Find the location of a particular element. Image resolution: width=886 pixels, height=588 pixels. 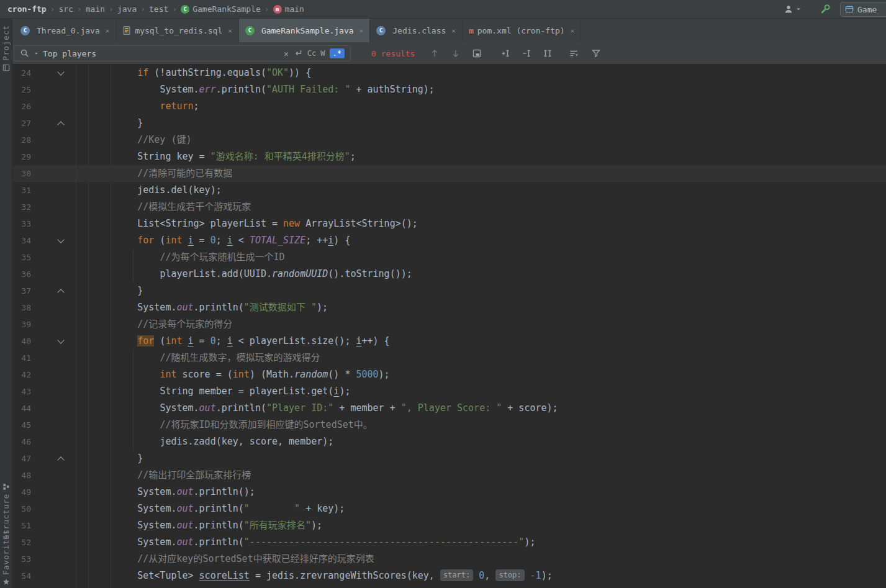

words-toggle: W is located at coordinates (323, 53).